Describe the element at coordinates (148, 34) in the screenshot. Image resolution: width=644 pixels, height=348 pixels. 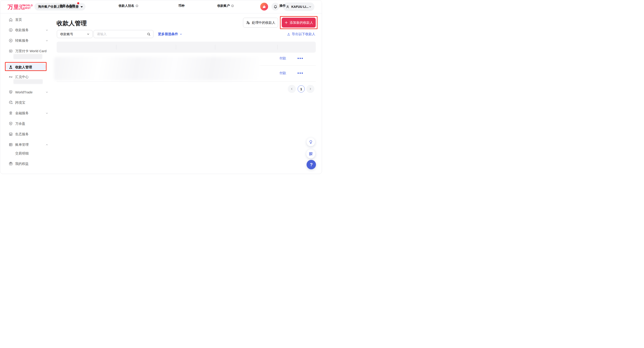
I see `search-icon` at that location.